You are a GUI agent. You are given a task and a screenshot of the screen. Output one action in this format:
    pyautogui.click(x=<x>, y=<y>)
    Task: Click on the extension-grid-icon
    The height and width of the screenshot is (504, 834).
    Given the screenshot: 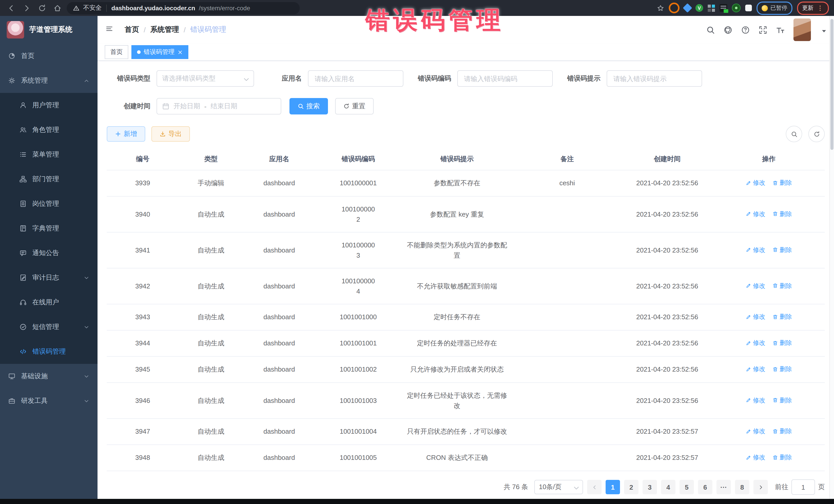 What is the action you would take?
    pyautogui.click(x=711, y=8)
    